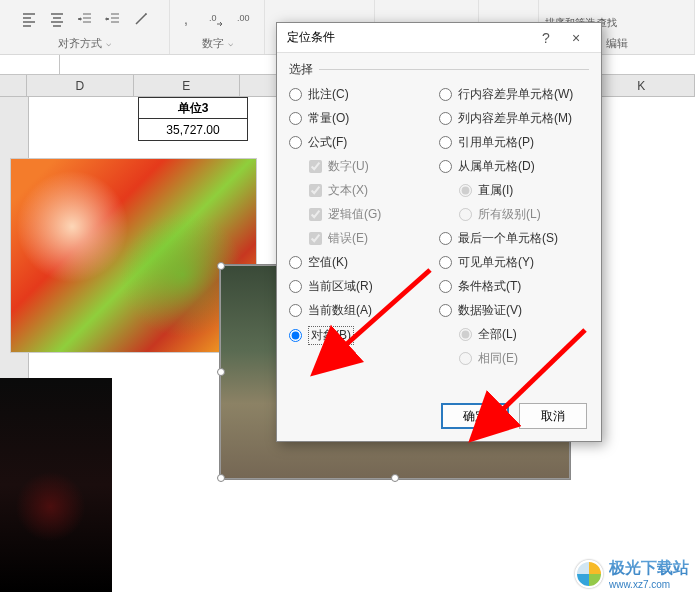 Image resolution: width=695 pixels, height=592 pixels. What do you see at coordinates (80, 86) in the screenshot?
I see `col-header-D: D` at bounding box center [80, 86].